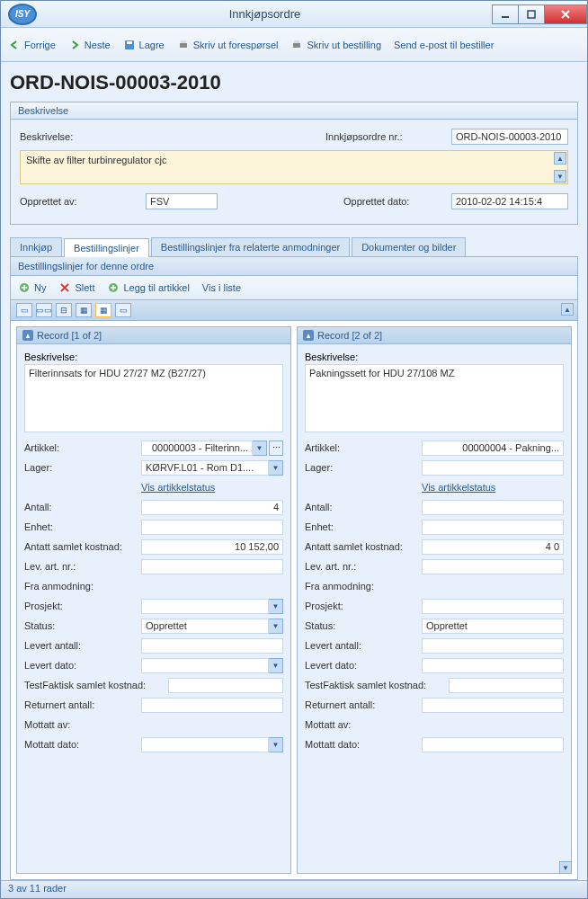  Describe the element at coordinates (560, 158) in the screenshot. I see `desc-spin-up: ▲` at that location.